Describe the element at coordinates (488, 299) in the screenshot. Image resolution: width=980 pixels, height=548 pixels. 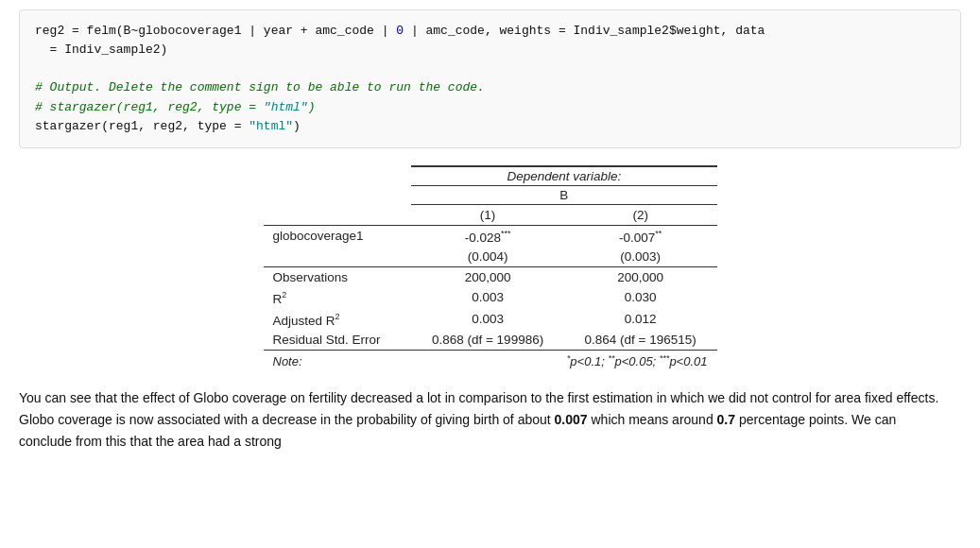
I see `row-val-r2-1: 0.003` at that location.